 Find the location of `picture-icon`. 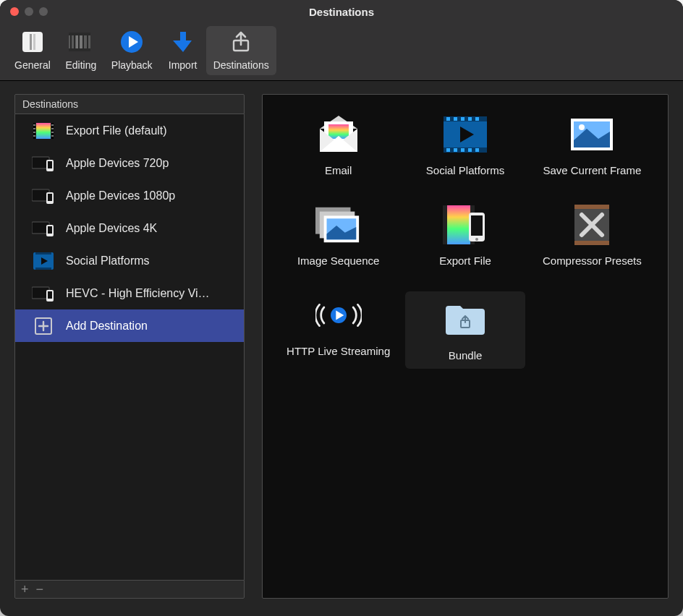

picture-icon is located at coordinates (592, 134).